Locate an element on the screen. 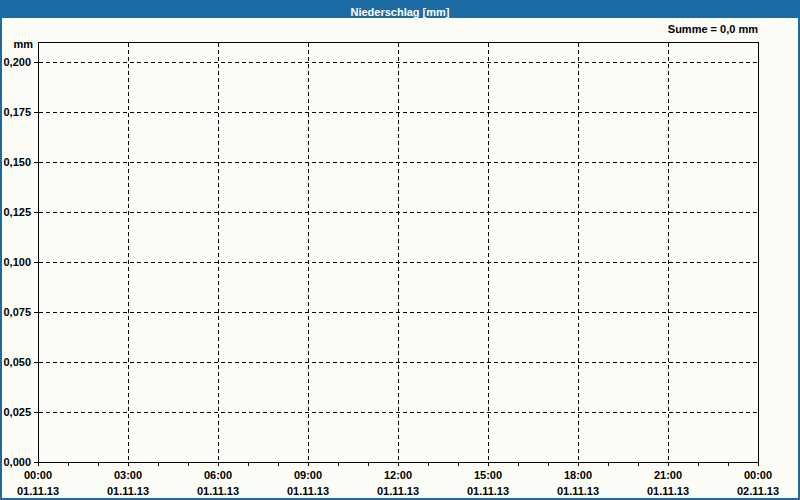 This screenshot has width=800, height=500. x-tick-time-label: 06:00 is located at coordinates (218, 475).